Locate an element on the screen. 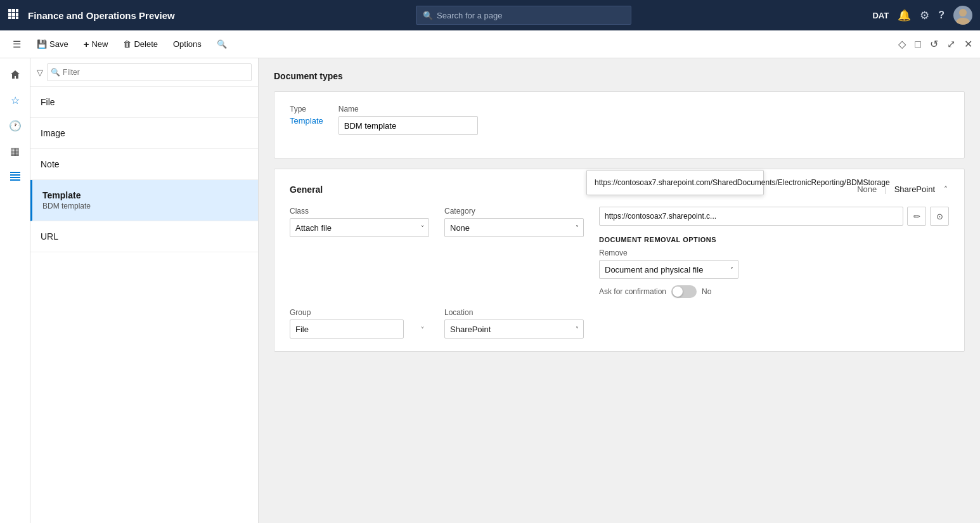 This screenshot has width=980, height=523. sp-url-input is located at coordinates (751, 216).